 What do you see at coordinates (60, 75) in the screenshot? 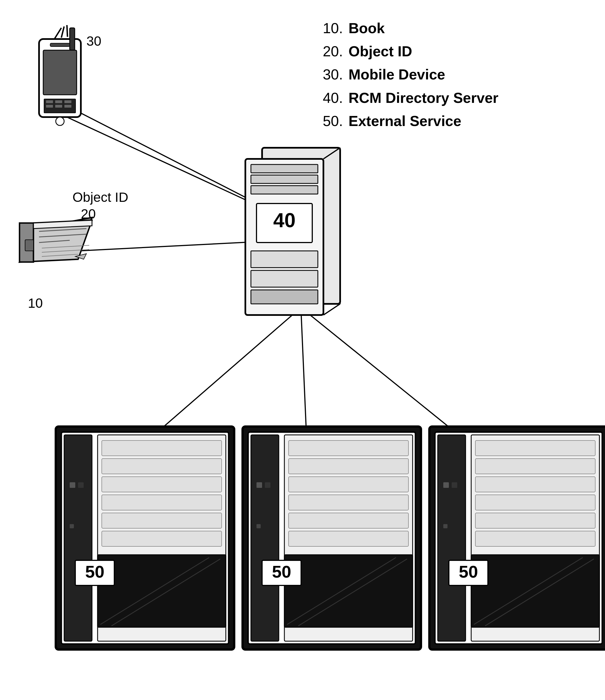
I see `mobile-device-graphic` at bounding box center [60, 75].